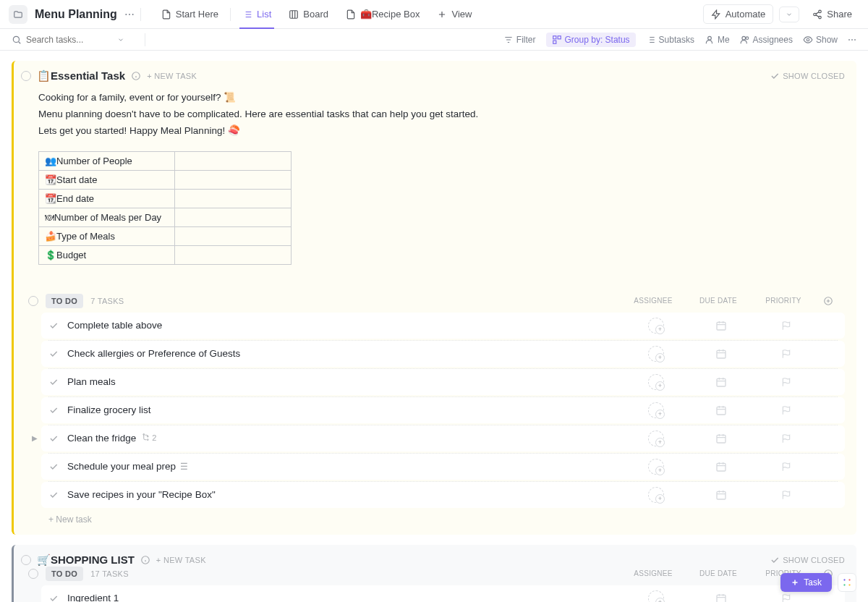 This screenshot has width=868, height=602. Describe the element at coordinates (789, 14) in the screenshot. I see `automate-chevron-button` at that location.